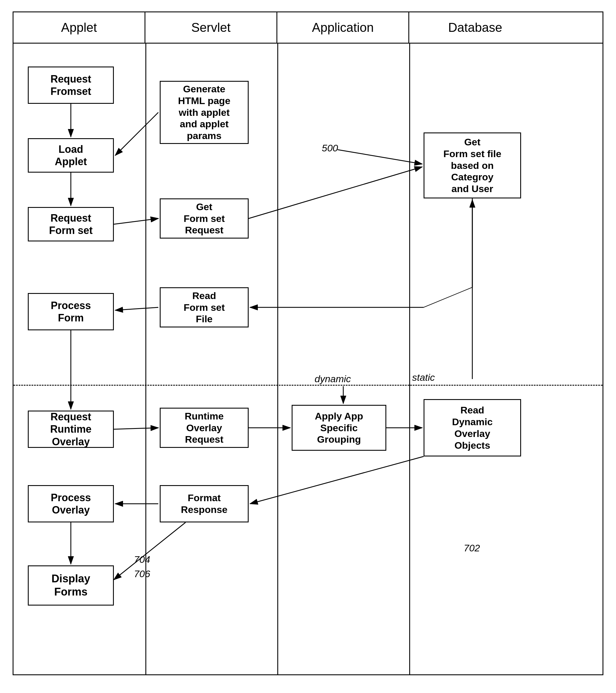 The width and height of the screenshot is (616, 693). Describe the element at coordinates (71, 504) in the screenshot. I see `process-overlay-box: ProcessOverlay` at that location.